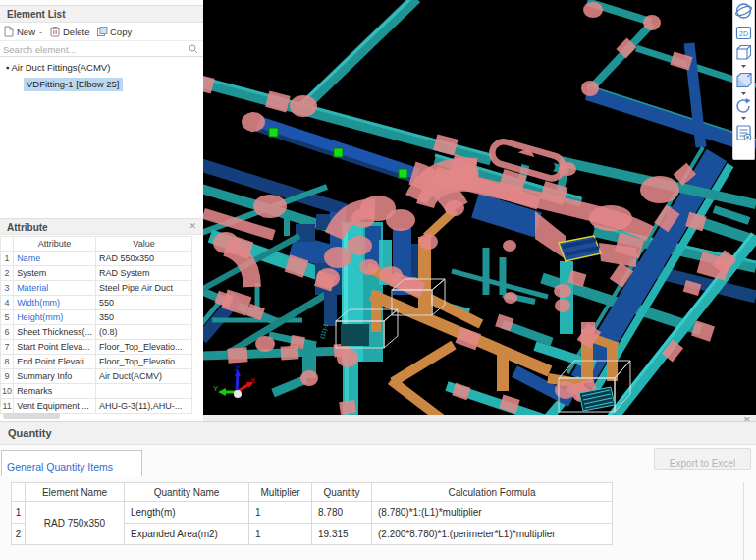  I want to click on svg-text: Z, so click(238, 369).